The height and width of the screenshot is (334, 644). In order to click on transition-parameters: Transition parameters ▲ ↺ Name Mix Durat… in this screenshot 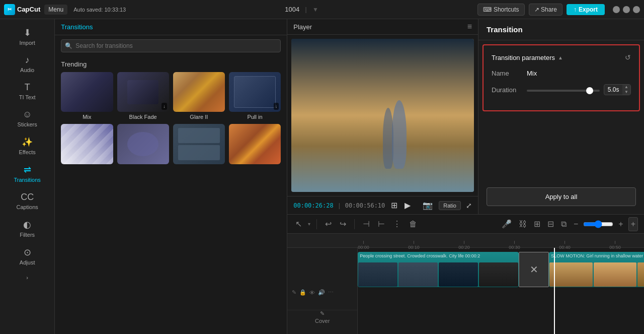, I will do `click(561, 78)`.